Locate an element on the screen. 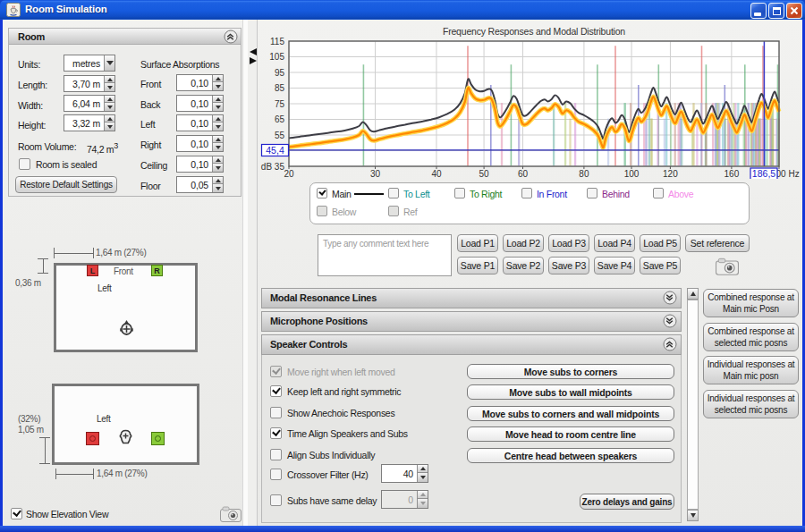 This screenshot has height=532, width=805. svg-text: 50 is located at coordinates (485, 173).